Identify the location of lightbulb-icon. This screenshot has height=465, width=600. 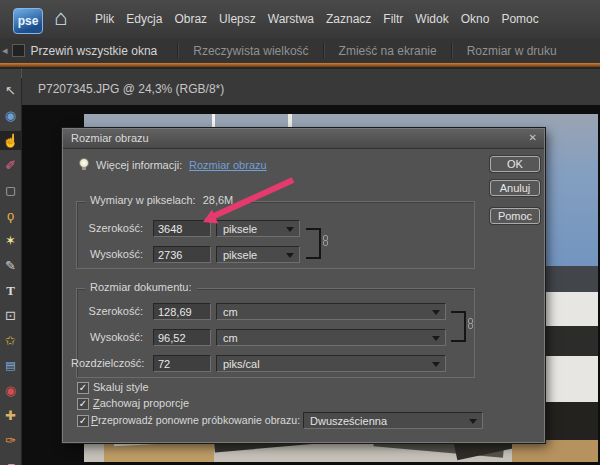
(84, 164).